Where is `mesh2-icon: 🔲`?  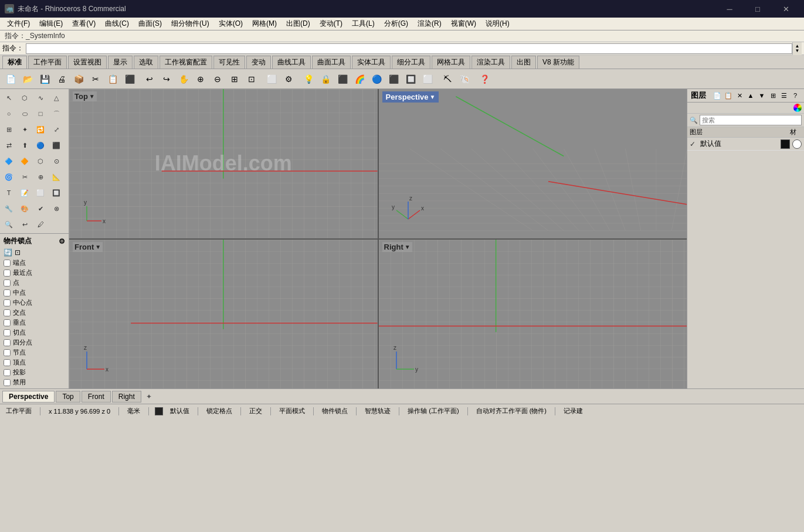
mesh2-icon: 🔲 is located at coordinates (56, 193).